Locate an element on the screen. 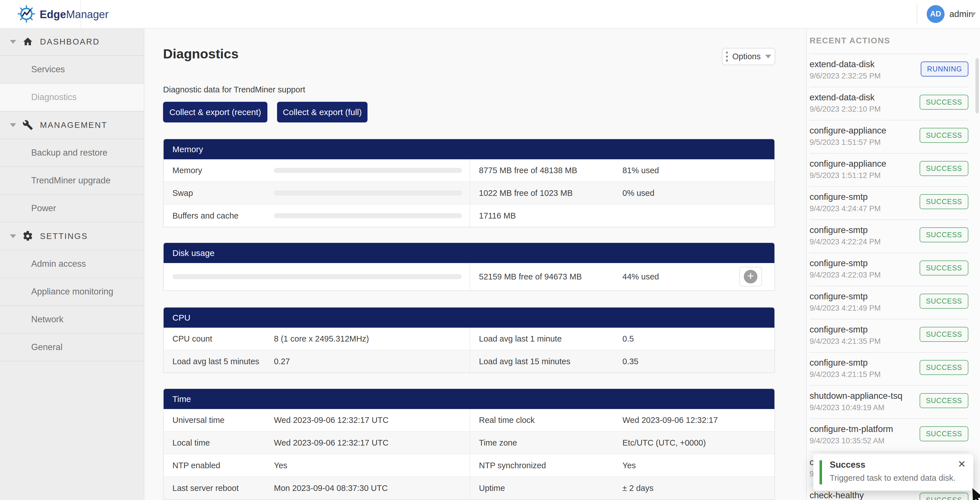 This screenshot has width=980, height=500. table-row: Memory 8775 MB free of 48138 MB 81% used is located at coordinates (469, 170).